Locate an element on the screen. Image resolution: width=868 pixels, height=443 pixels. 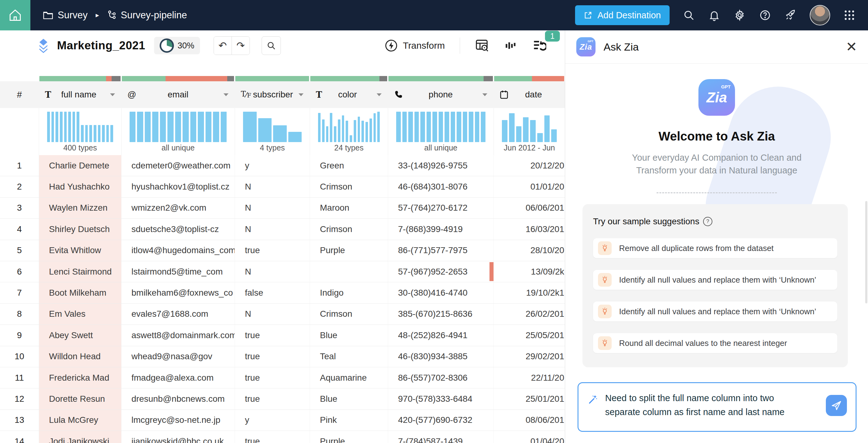
quality-bar-sub is located at coordinates (272, 79).